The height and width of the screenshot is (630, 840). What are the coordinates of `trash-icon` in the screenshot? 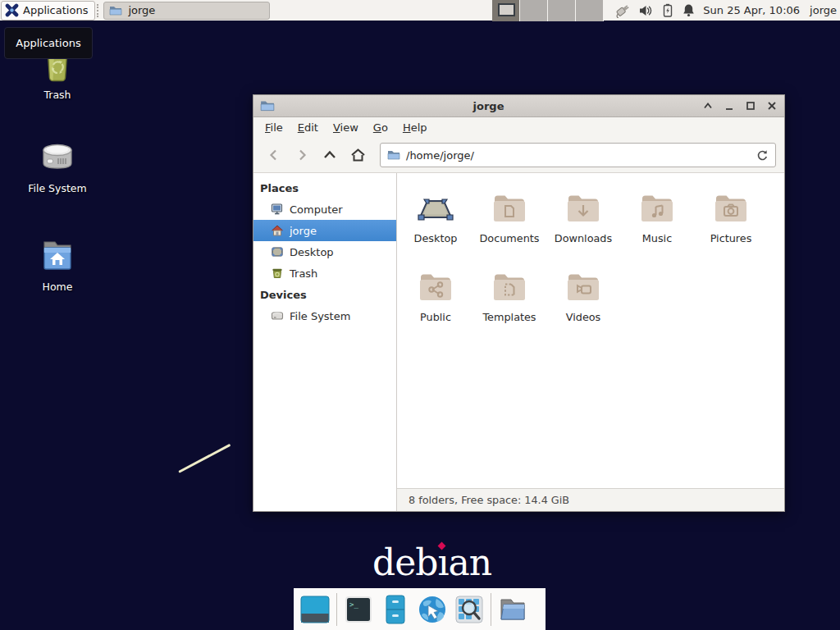 It's located at (277, 273).